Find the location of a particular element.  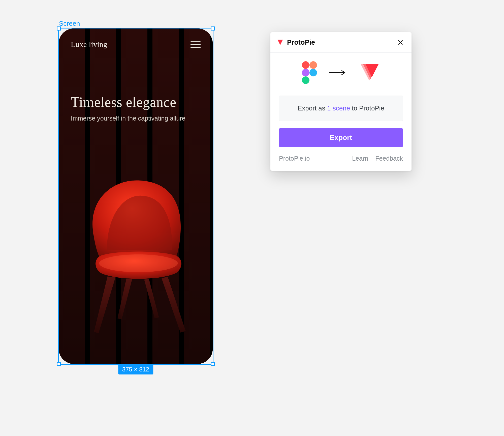

export-button: Export is located at coordinates (341, 138).